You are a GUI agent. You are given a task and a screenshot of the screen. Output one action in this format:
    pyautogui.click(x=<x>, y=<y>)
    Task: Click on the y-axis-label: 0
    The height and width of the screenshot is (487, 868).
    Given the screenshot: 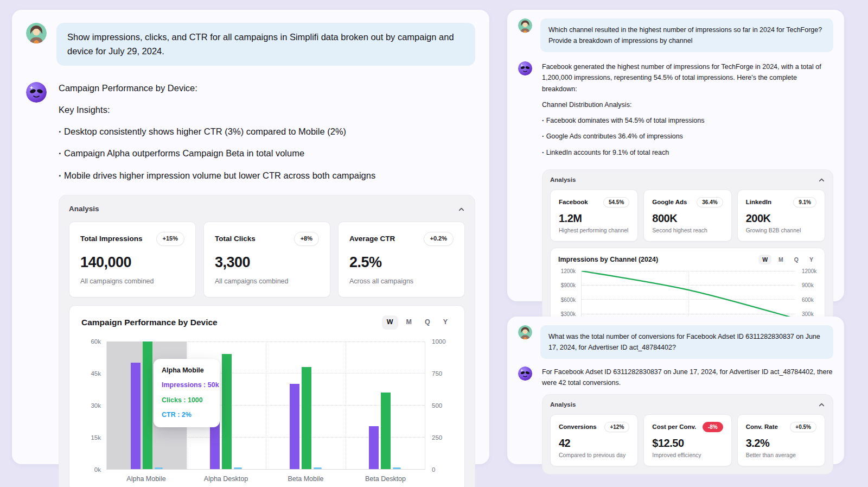 What is the action you would take?
    pyautogui.click(x=433, y=470)
    